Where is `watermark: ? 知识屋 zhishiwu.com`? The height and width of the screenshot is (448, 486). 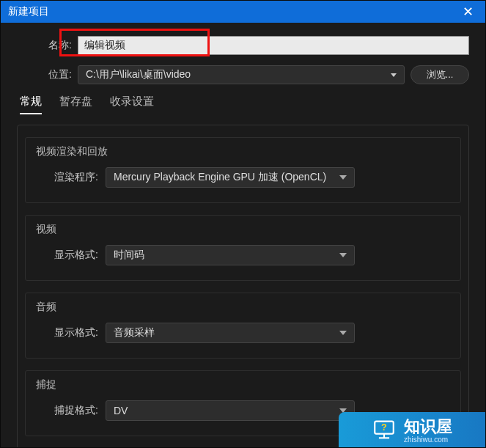 watermark: ? 知识屋 zhishiwu.com is located at coordinates (412, 430).